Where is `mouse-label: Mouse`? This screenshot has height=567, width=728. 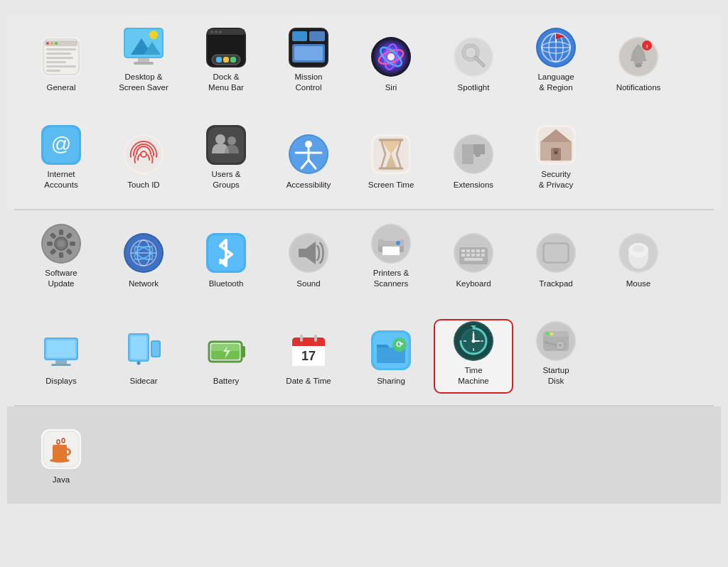 mouse-label: Mouse is located at coordinates (638, 284).